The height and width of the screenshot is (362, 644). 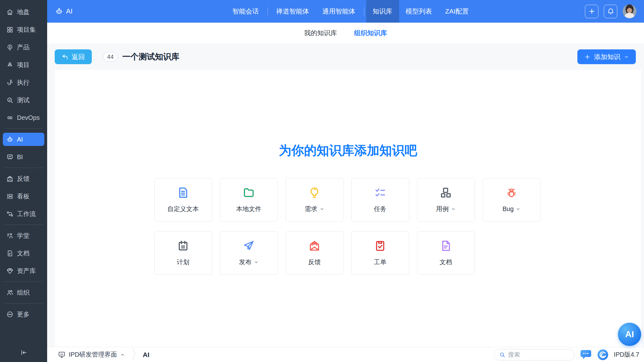 What do you see at coordinates (91, 355) in the screenshot?
I see `workspace-switcher: IPD研发管理界面` at bounding box center [91, 355].